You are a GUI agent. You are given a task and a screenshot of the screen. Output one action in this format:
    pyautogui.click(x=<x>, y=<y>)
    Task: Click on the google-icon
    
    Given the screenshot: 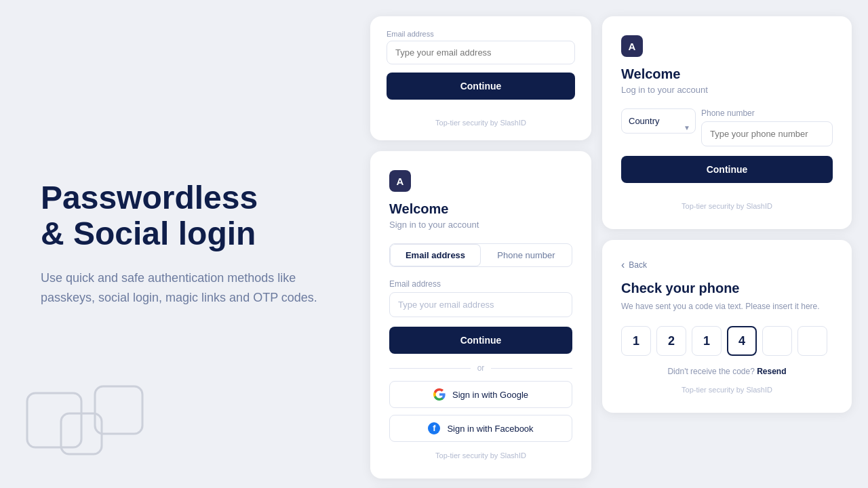 What is the action you would take?
    pyautogui.click(x=439, y=394)
    